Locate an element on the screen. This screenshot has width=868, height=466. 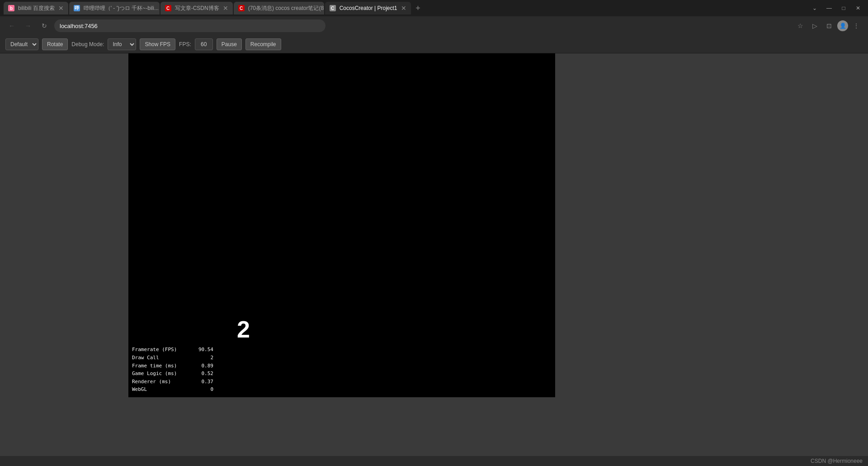
tab-cocos-creator: C CocosCreator | Project1 ✕ is located at coordinates (368, 8).